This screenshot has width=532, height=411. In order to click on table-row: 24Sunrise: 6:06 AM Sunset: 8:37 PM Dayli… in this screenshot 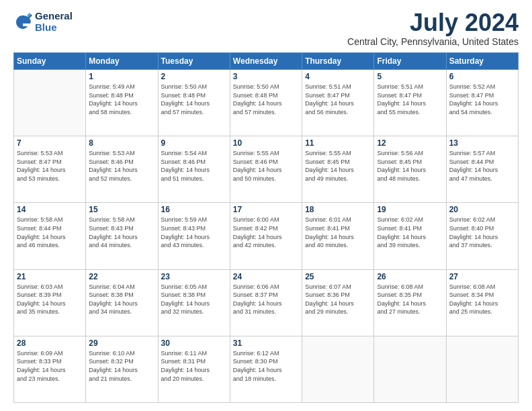, I will do `click(266, 302)`.